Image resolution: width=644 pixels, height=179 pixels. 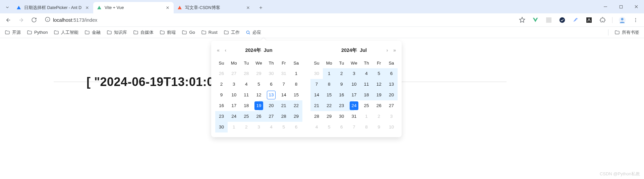 I want to click on profile-avatar, so click(x=622, y=20).